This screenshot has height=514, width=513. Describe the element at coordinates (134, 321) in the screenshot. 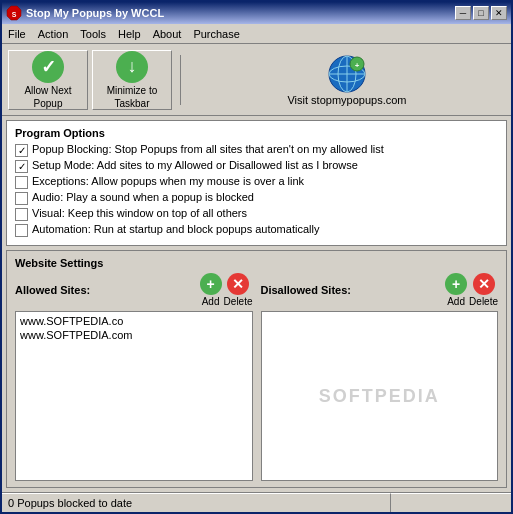

I see `allowed-site-item-0: www.SOFTPEDIA.co` at that location.